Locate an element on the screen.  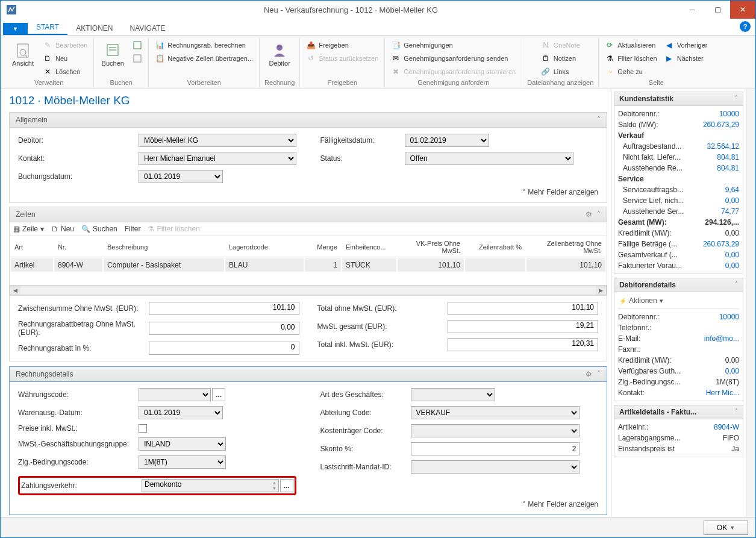
new-icon: 🗋 is located at coordinates (48, 58).